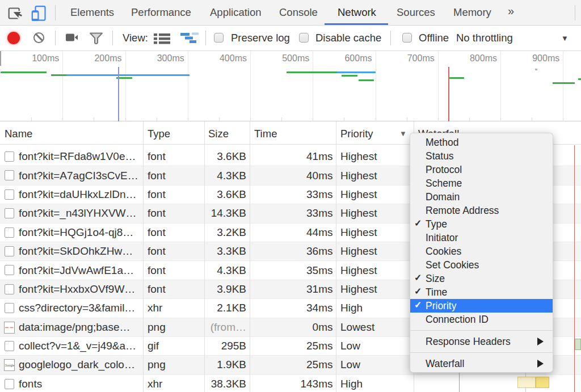 Image resolution: width=581 pixels, height=392 pixels. What do you see at coordinates (73, 39) in the screenshot?
I see `capture-screenshots-icon` at bounding box center [73, 39].